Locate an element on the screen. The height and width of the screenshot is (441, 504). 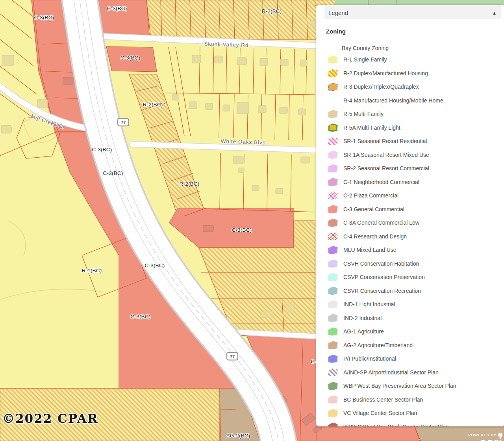
legend-item-label: R-4 Manufactured Housing/Mobile Home is located at coordinates (393, 100).